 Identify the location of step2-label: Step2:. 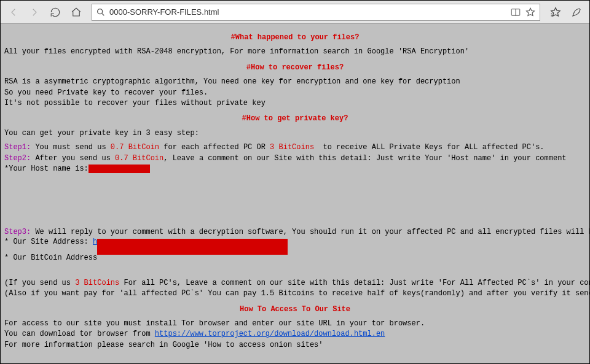
(17, 158).